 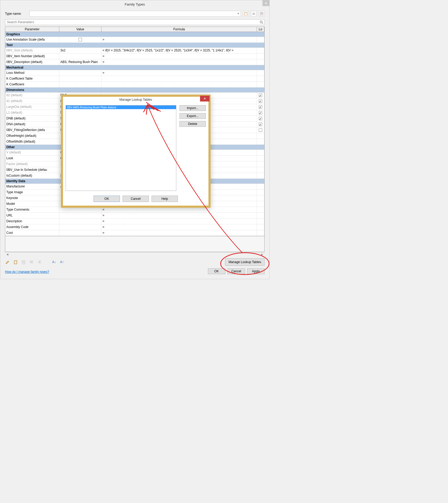 What do you see at coordinates (16, 262) in the screenshot?
I see `new-parameter-icon` at bounding box center [16, 262].